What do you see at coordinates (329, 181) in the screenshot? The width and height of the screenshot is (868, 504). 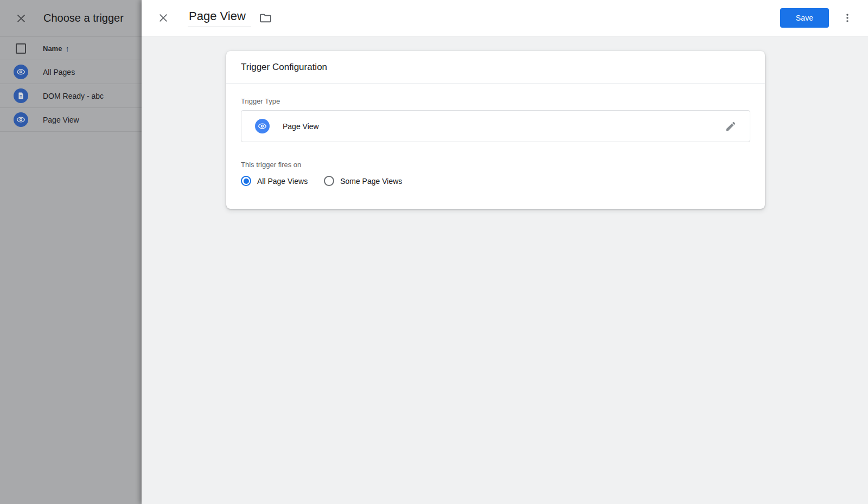 I see `radio-unselected-icon` at bounding box center [329, 181].